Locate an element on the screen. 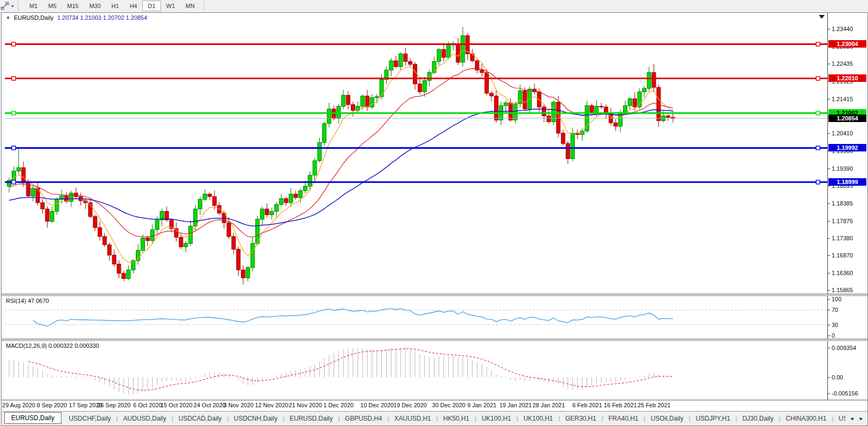 The height and width of the screenshot is (426, 868). price-tick-label: 1.17380 is located at coordinates (842, 238).